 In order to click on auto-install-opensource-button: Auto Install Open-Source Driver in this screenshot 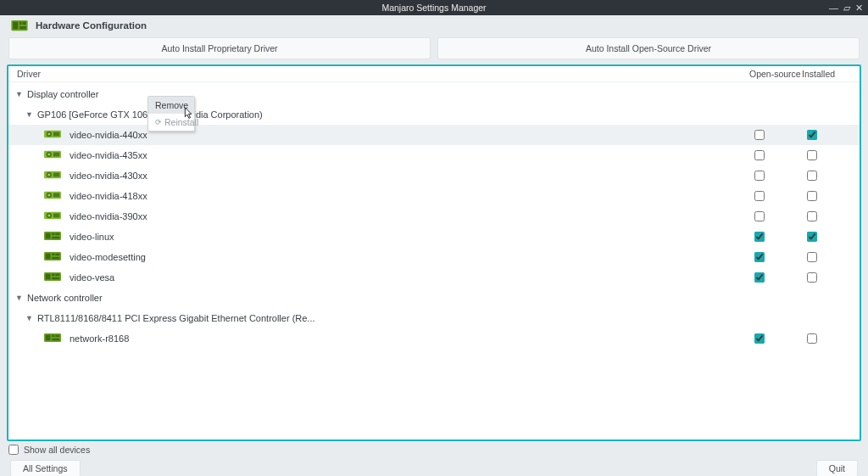, I will do `click(648, 48)`.